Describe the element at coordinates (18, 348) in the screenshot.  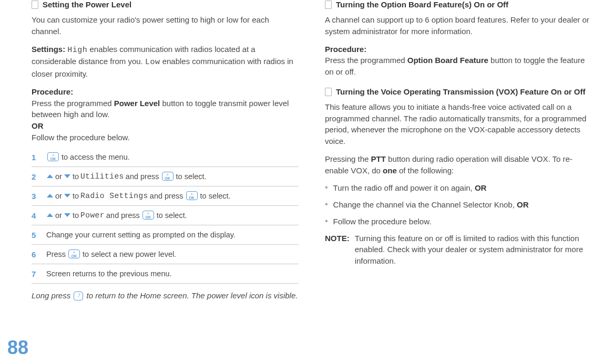
I see `page-number: 88` at that location.